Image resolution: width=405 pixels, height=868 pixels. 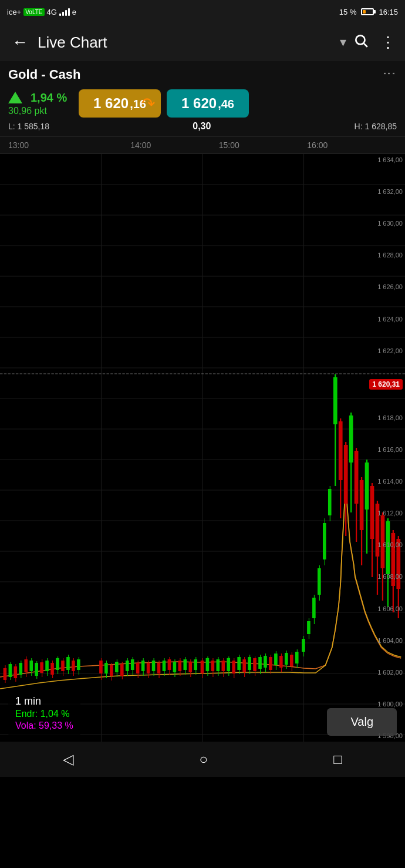 What do you see at coordinates (203, 103) in the screenshot?
I see `price-row: 1,94 % 30,96 pkt 1 620,16 ↷ 1 620,46 ↶` at bounding box center [203, 103].